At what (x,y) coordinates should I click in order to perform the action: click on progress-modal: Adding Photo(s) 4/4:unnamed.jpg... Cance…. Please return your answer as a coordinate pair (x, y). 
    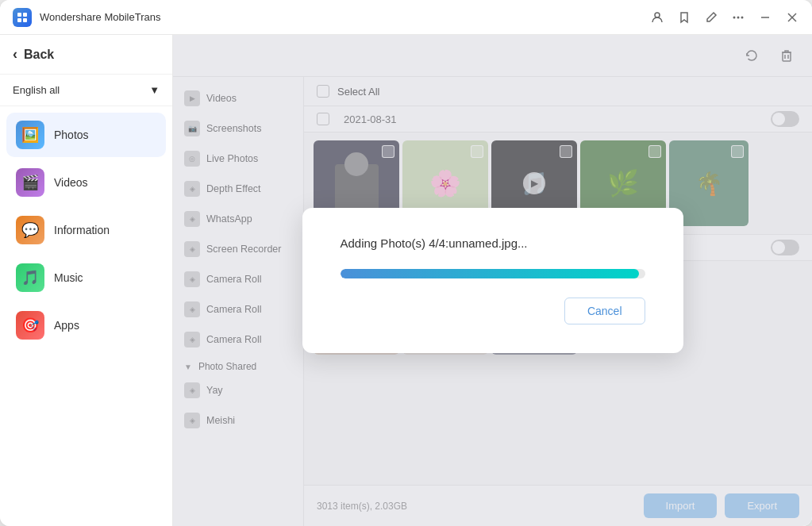
    Looking at the image, I should click on (493, 281).